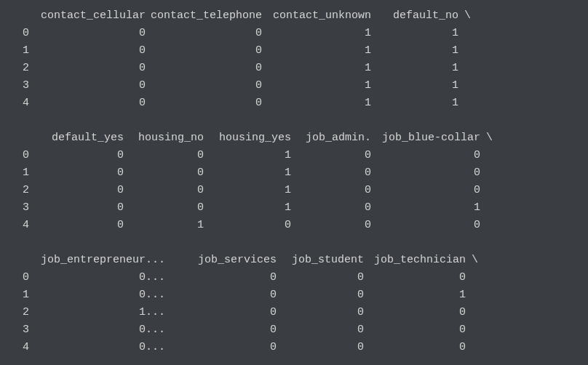 Image resolution: width=588 pixels, height=365 pixels. I want to click on table-row: 10...001, so click(294, 295).